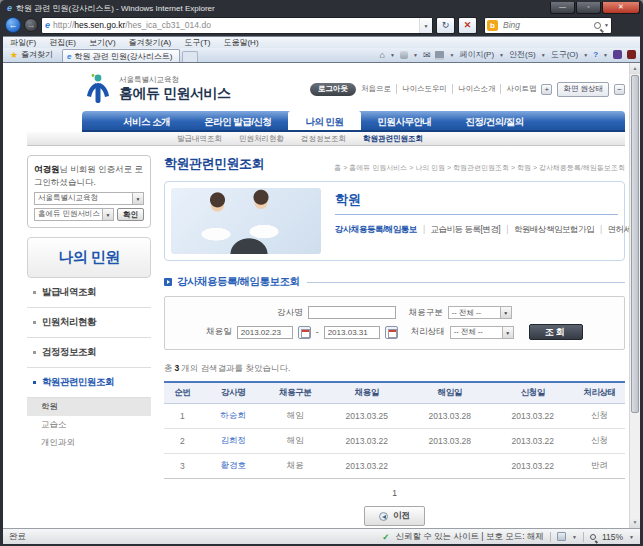  Describe the element at coordinates (234, 466) in the screenshot. I see `instructor-link: 황경호` at that location.